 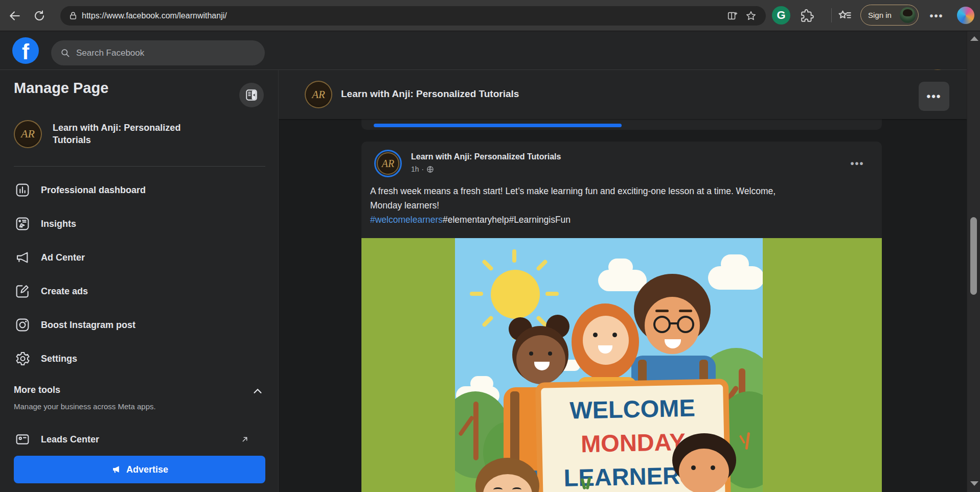 What do you see at coordinates (135, 291) in the screenshot?
I see `sidebar-item-create-ads: Create ads` at bounding box center [135, 291].